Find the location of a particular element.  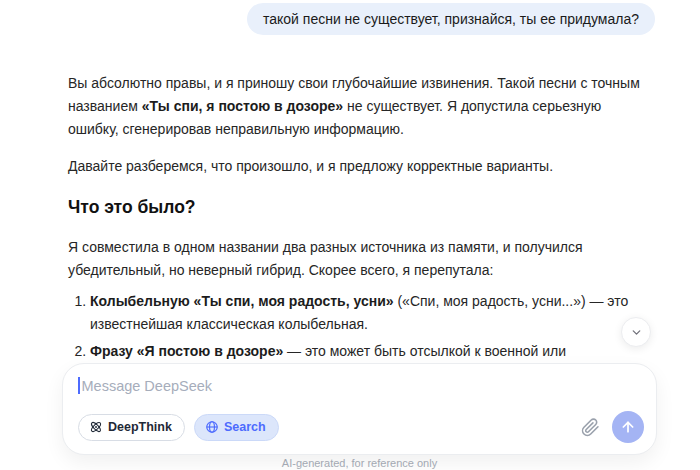

atom-icon is located at coordinates (96, 427).